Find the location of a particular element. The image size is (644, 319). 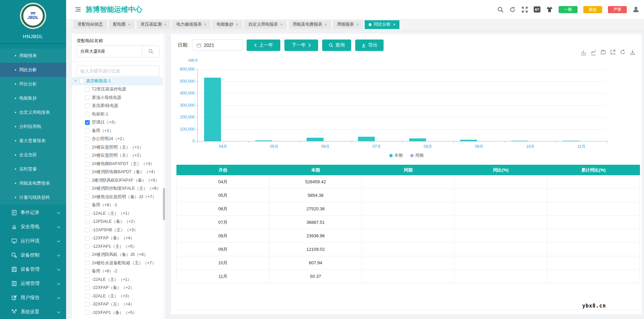

tree-node: 屏顶小母线电源 is located at coordinates (117, 98).